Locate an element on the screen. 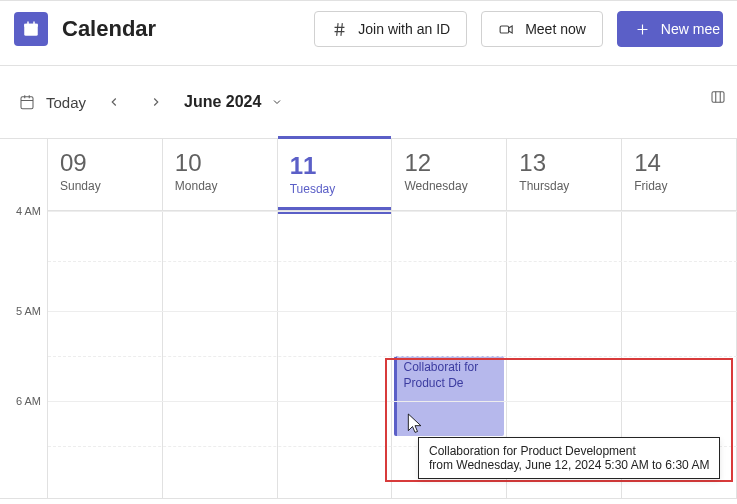 Image resolution: width=737 pixels, height=504 pixels. time-label-5am: 5 AM is located at coordinates (28, 311).